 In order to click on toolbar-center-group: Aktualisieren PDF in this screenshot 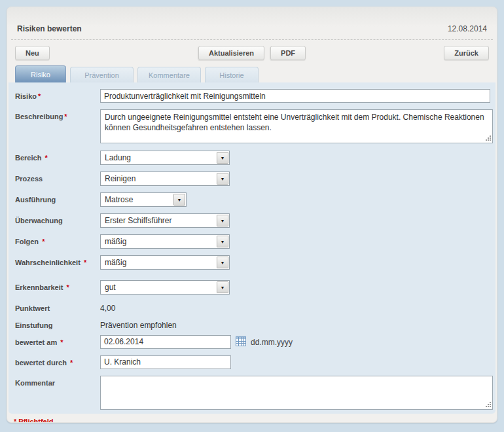, I will do `click(252, 53)`.